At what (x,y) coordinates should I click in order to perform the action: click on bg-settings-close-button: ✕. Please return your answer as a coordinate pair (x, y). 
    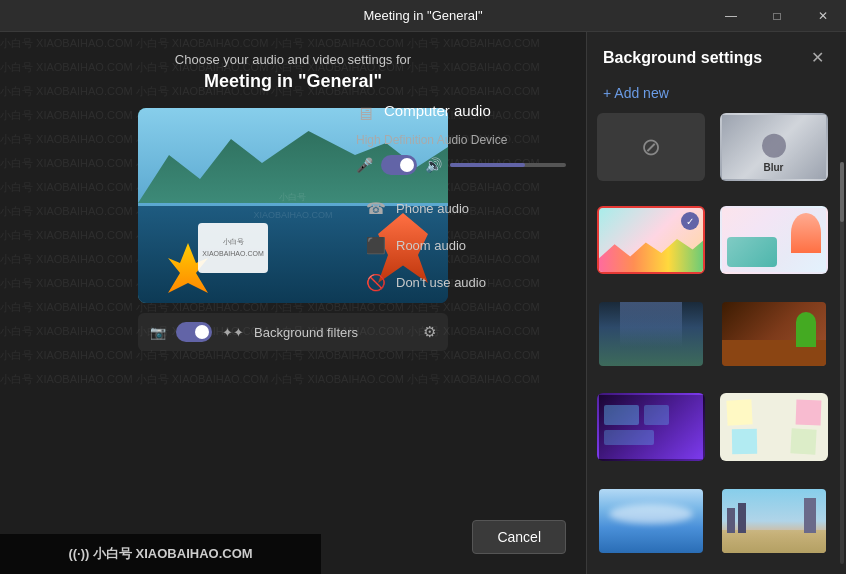
    Looking at the image, I should click on (818, 58).